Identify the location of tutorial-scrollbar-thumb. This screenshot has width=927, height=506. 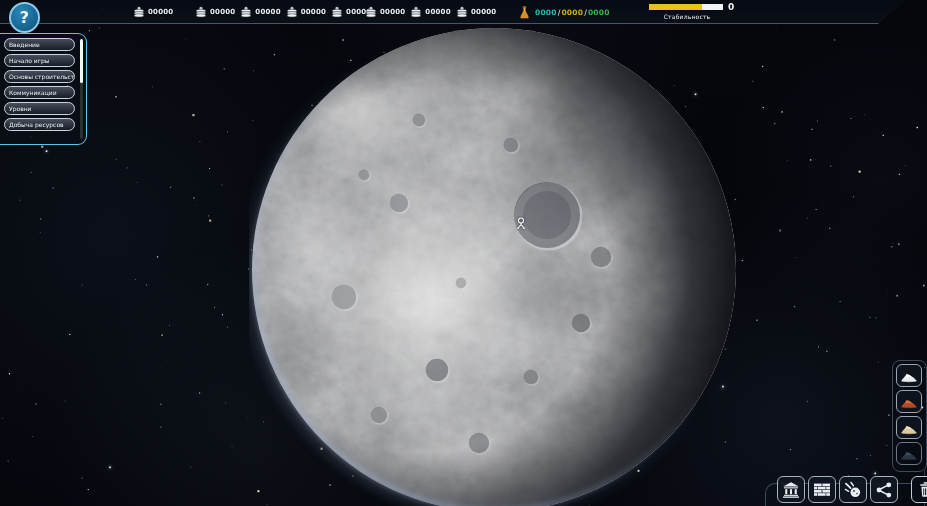
(82, 61).